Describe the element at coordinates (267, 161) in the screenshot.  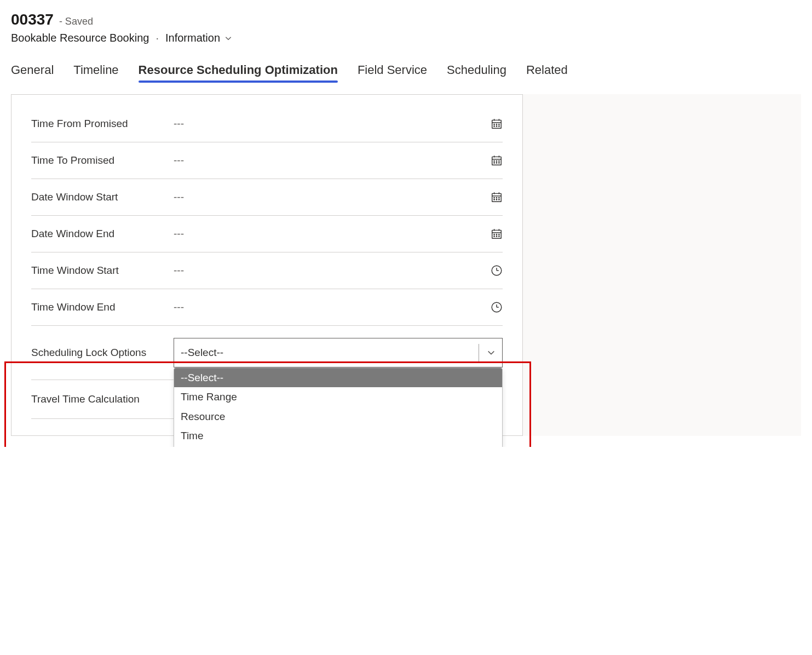
I see `field-time-to-promised: Time To Promised ---` at that location.